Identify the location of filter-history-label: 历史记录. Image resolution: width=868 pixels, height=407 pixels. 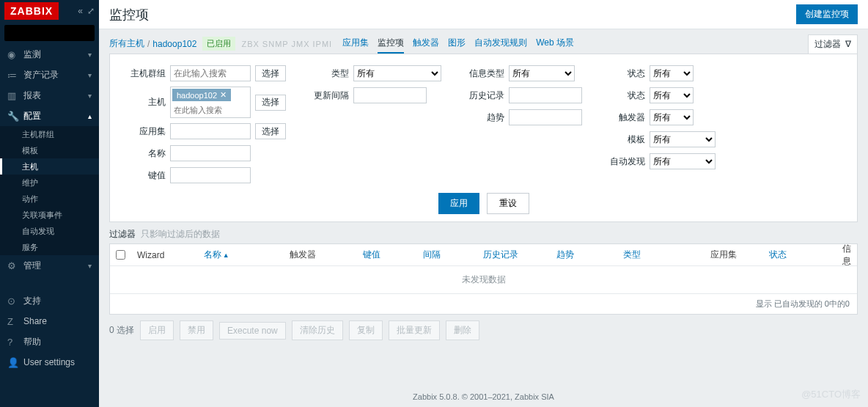
(484, 95).